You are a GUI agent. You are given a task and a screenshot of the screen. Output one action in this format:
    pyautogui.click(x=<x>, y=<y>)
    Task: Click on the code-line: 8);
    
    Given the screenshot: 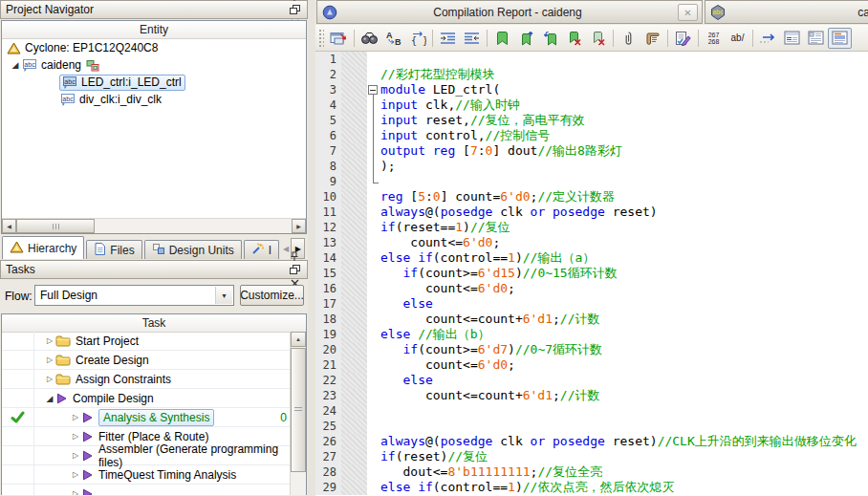 What is the action you would take?
    pyautogui.click(x=592, y=166)
    